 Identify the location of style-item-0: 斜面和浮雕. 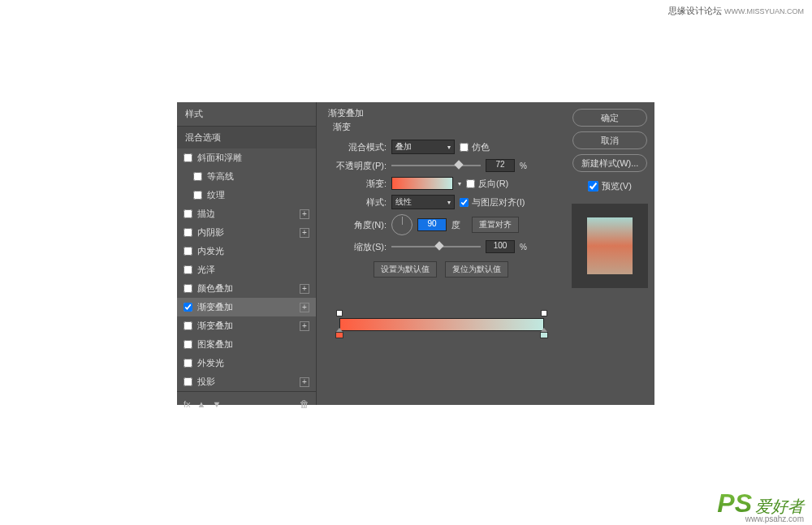
(247, 157).